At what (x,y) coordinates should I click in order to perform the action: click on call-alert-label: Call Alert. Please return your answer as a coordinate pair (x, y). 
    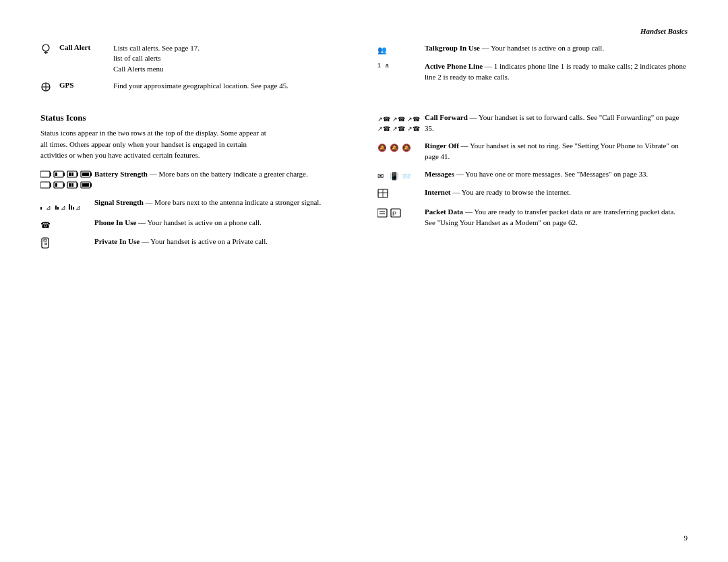
    Looking at the image, I should click on (86, 47).